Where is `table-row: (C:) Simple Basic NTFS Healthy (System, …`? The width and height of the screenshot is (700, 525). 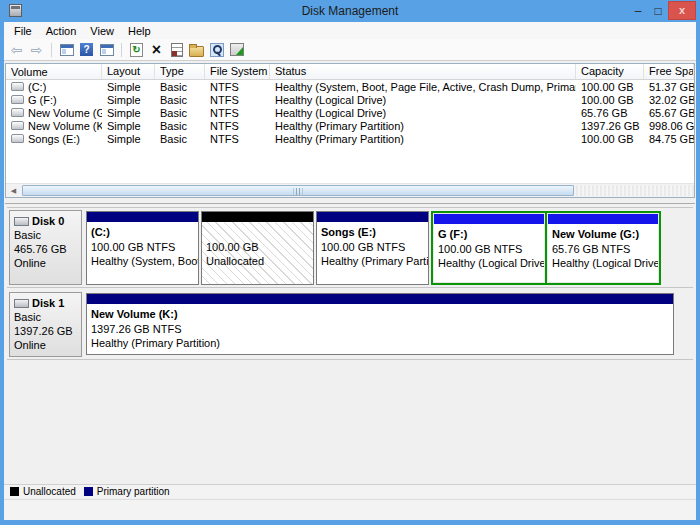
table-row: (C:) Simple Basic NTFS Healthy (System, … is located at coordinates (350, 86).